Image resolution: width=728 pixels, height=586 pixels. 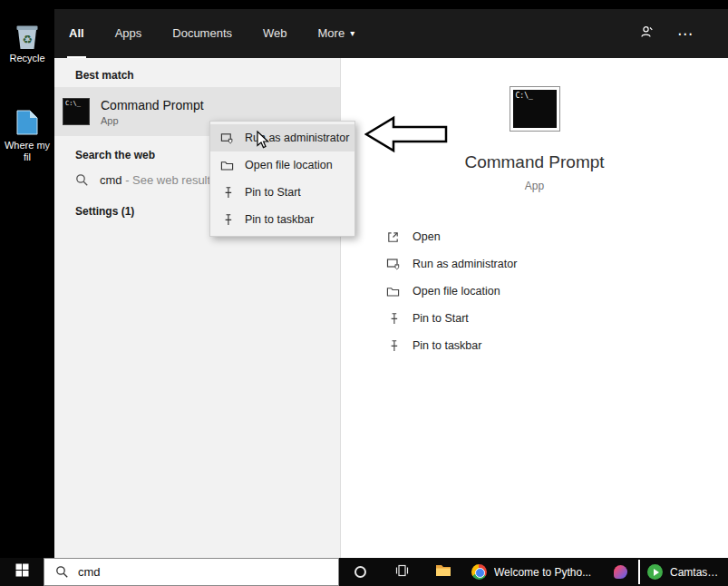 What do you see at coordinates (129, 34) in the screenshot?
I see `tab-apps: Apps` at bounding box center [129, 34].